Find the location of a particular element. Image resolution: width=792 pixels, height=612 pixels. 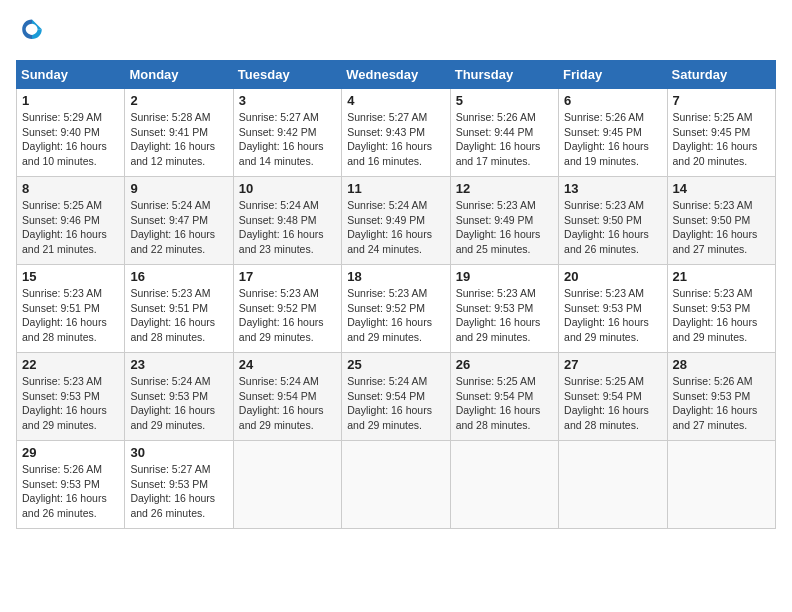

weekday-header-friday: Friday is located at coordinates (613, 75).